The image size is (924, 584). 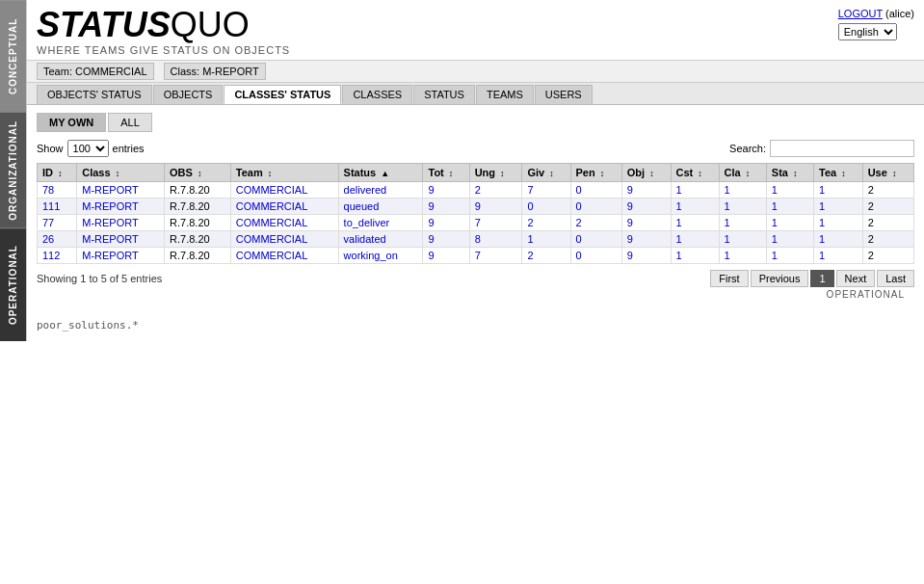 What do you see at coordinates (896, 279) in the screenshot?
I see `btn-last: Last` at bounding box center [896, 279].